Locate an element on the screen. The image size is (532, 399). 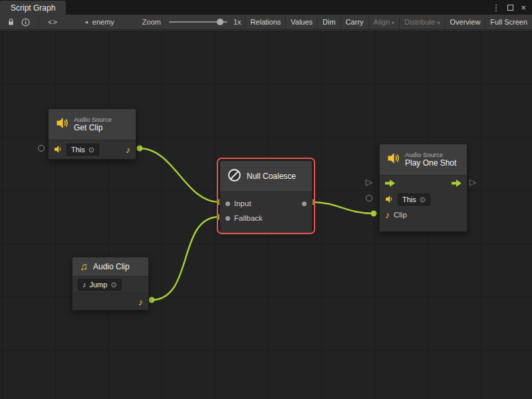
tab-title: Script Graph is located at coordinates (33, 8).